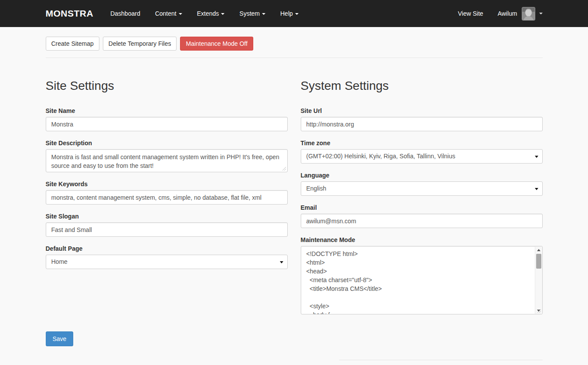  Describe the element at coordinates (422, 184) in the screenshot. I see `language-group: Language English` at that location.